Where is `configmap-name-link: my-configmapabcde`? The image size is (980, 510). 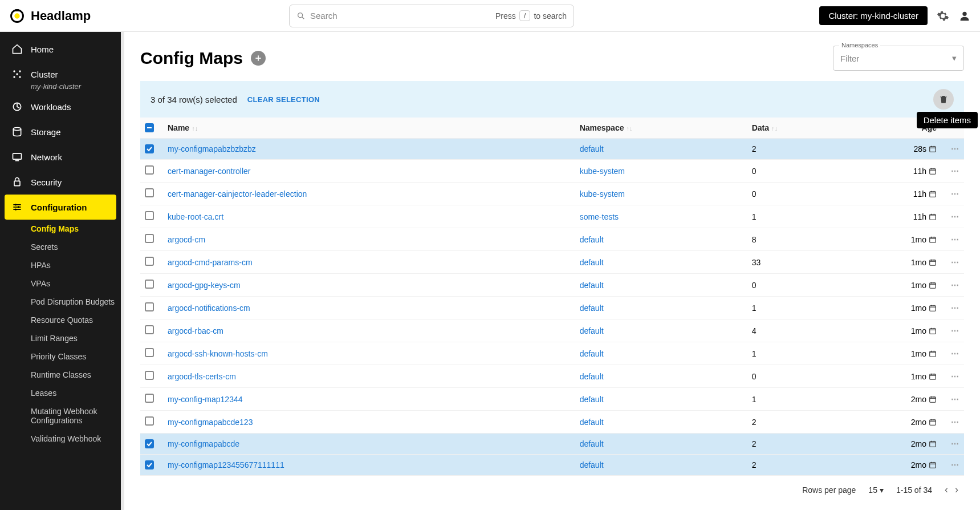 configmap-name-link: my-configmapabcde is located at coordinates (204, 444).